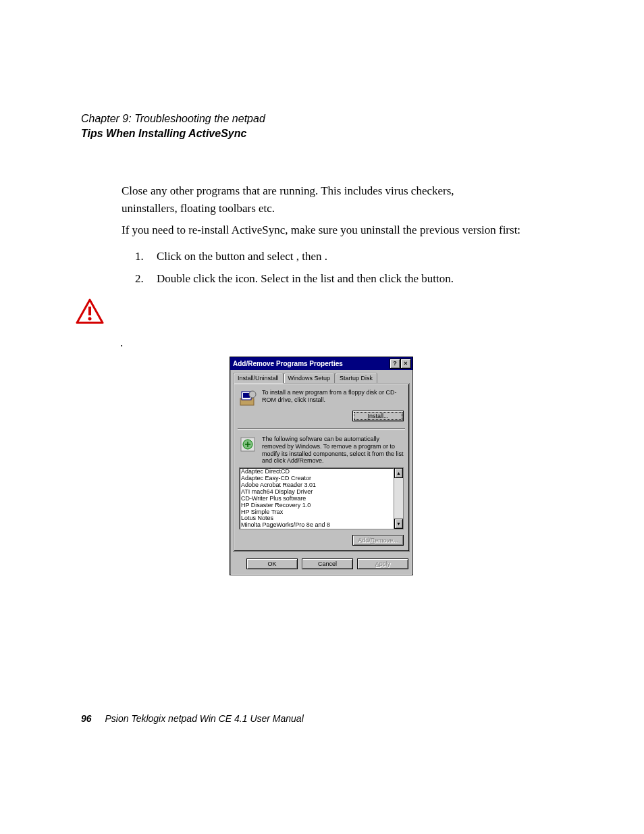 This screenshot has width=644, height=834. I want to click on help-button: ?, so click(395, 363).